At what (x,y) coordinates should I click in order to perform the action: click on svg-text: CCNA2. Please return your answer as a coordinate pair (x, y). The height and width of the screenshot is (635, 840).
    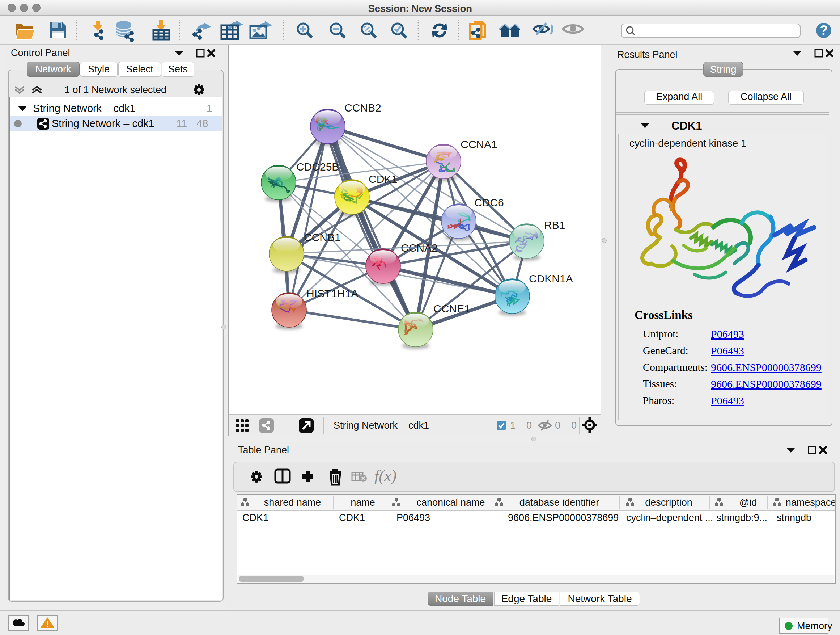
    Looking at the image, I should click on (419, 248).